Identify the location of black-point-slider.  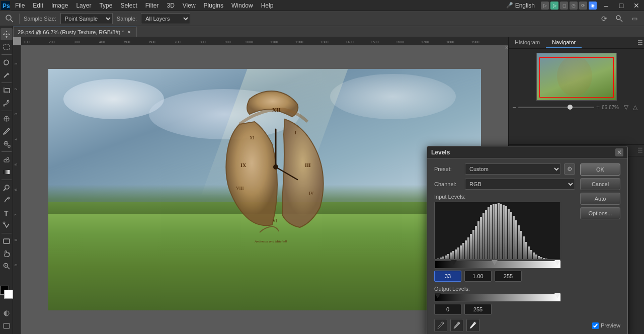
(454, 263).